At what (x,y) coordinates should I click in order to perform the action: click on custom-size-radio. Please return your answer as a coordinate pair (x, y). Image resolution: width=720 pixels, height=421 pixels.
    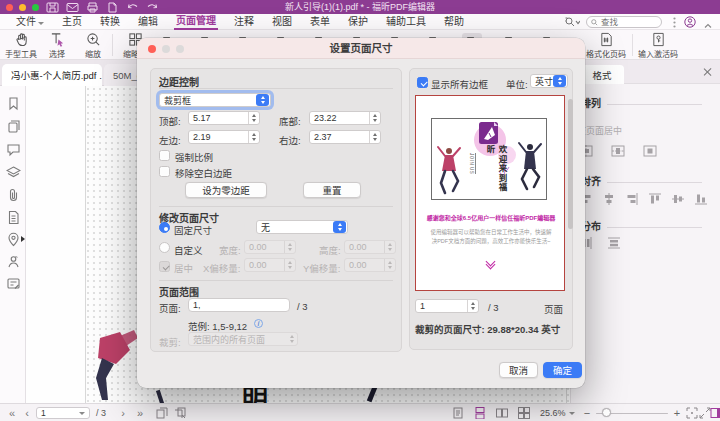
    Looking at the image, I should click on (164, 248).